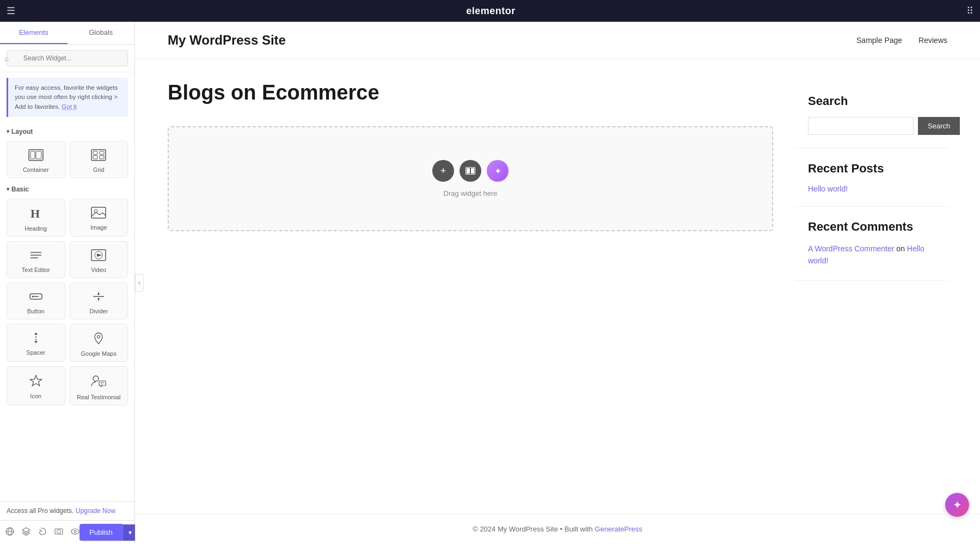 This screenshot has width=980, height=544. Describe the element at coordinates (36, 214) in the screenshot. I see `heading-icon: H` at that location.